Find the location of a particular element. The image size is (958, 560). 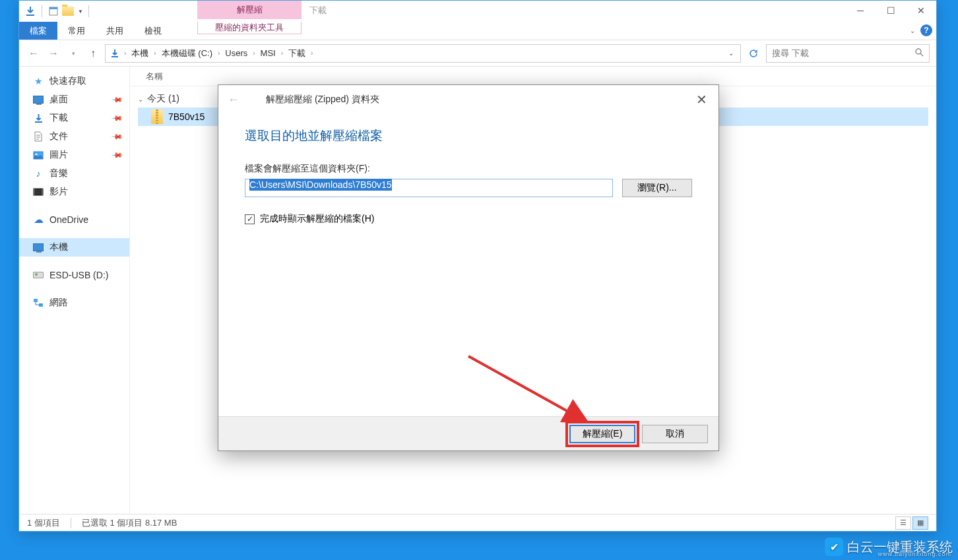

sidebar-label: 音樂 is located at coordinates (59, 173).